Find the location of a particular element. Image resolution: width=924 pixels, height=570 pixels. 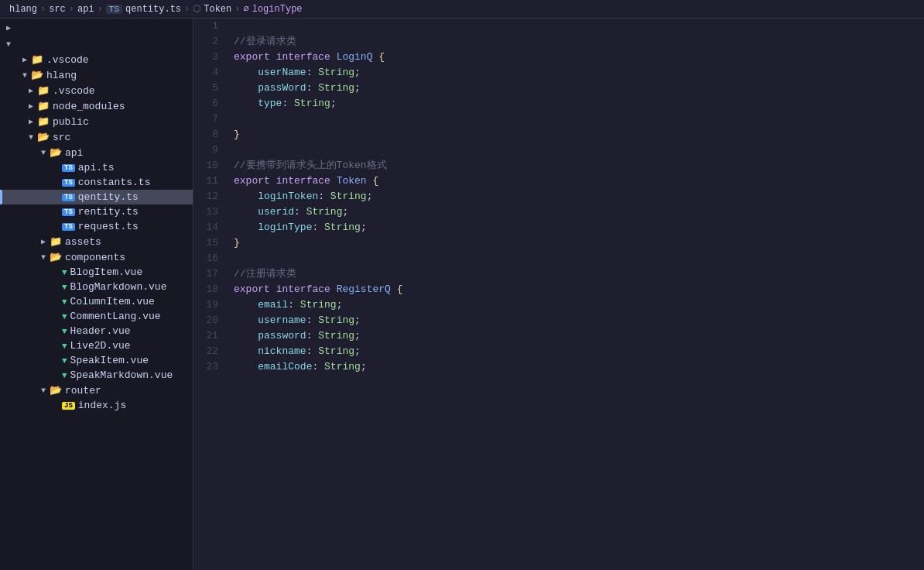

line-number-22: 22 is located at coordinates (212, 352).